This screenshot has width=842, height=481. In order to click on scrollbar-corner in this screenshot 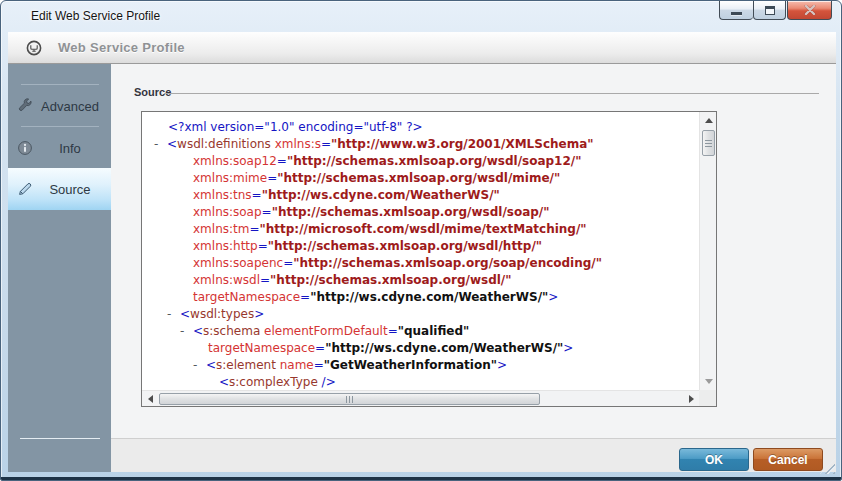, I will do `click(708, 398)`.